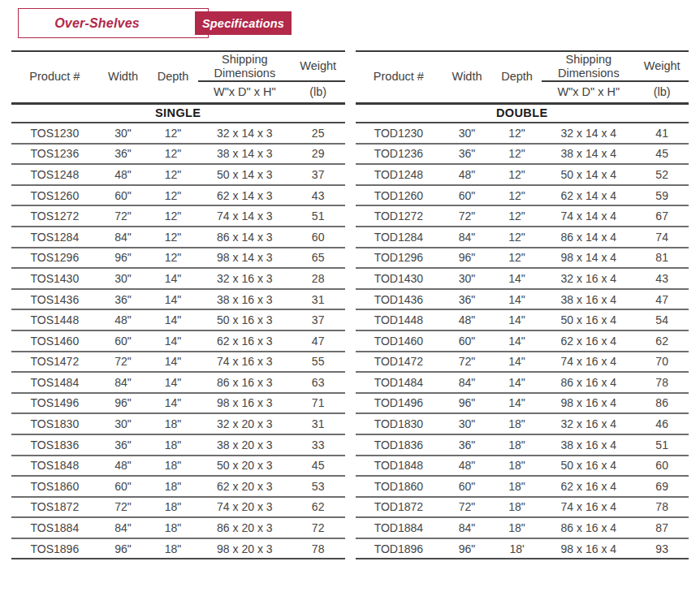  I want to click on table-cell: 50 x 16 x 3, so click(245, 320).